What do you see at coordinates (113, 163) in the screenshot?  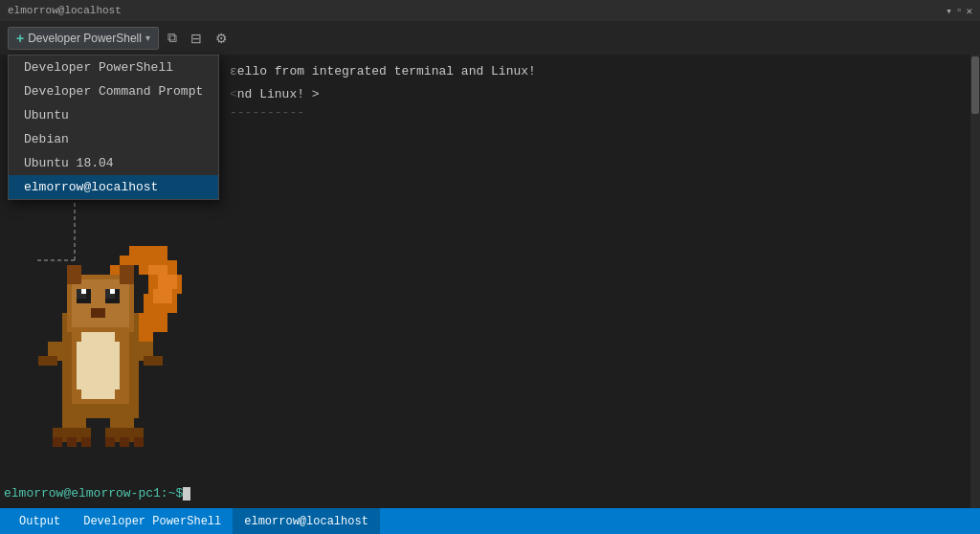 I see `dropdown-item-ubuntu-18: Ubuntu 18.04` at bounding box center [113, 163].